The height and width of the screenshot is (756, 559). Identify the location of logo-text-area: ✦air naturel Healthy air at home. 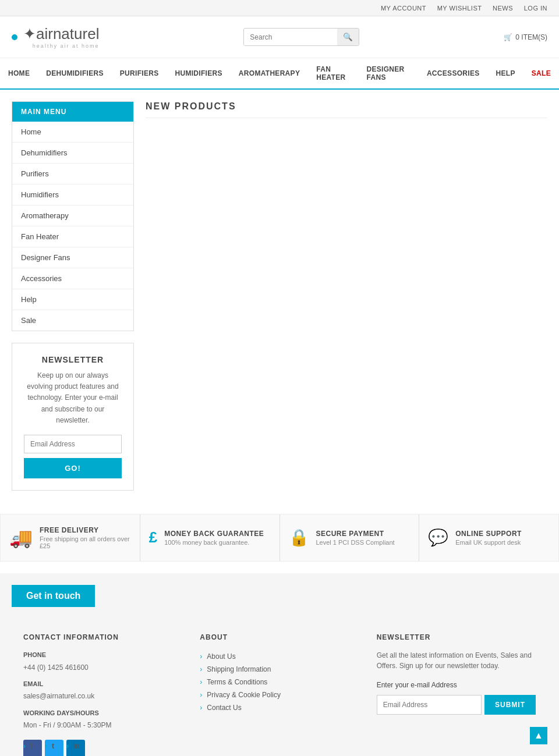
(61, 37).